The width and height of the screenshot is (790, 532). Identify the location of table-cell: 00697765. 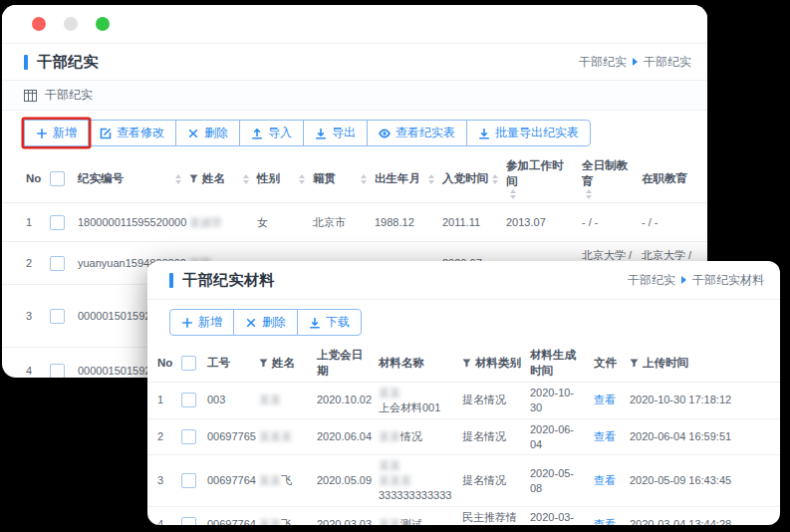
(233, 436).